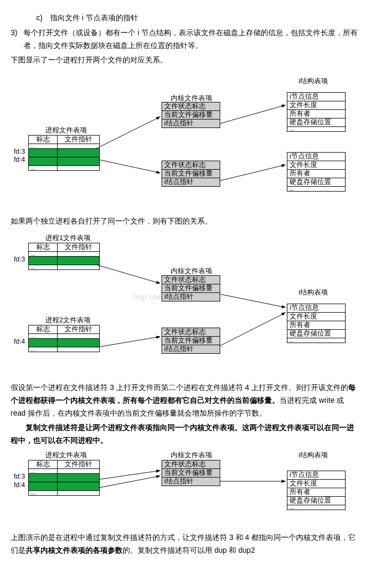 This screenshot has height=588, width=369. I want to click on list-item-3: 3)每个打开文件（或设备）都有一个 i 节点结构，表示该文件在磁盘上存储的信息，…, so click(184, 39).